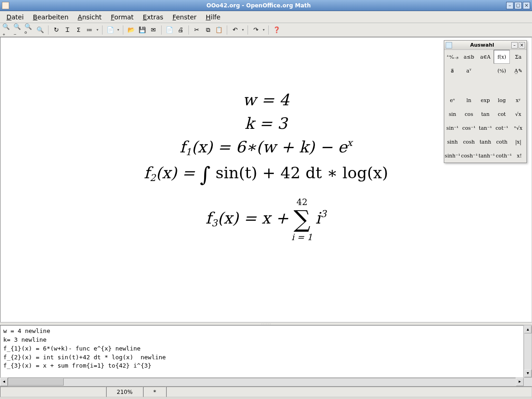 This screenshot has height=399, width=532. Describe the element at coordinates (29, 30) in the screenshot. I see `zoom-100-icon: 🔍⁰` at that location.